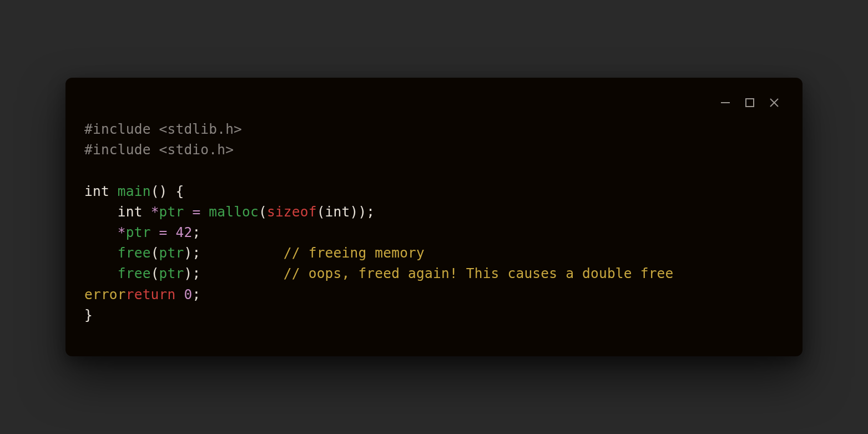 Image resolution: width=868 pixels, height=434 pixels. I want to click on keyword: sizeof, so click(292, 212).